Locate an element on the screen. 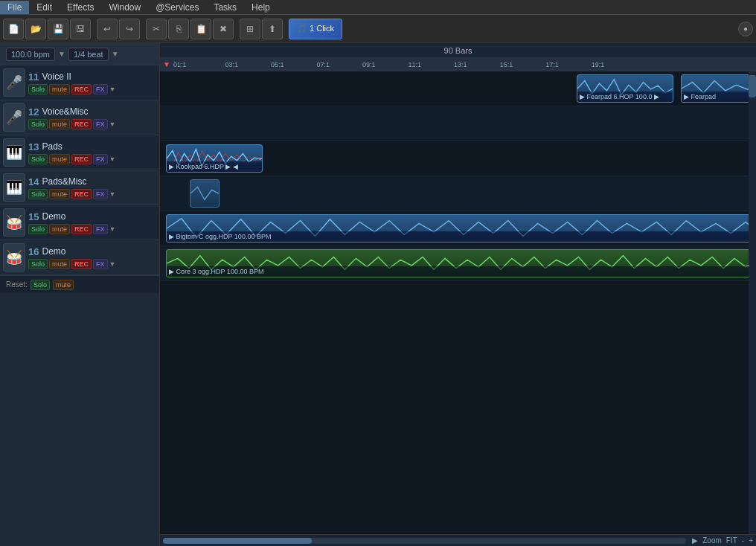  ruler-mark-5: 09:1 is located at coordinates (369, 65).